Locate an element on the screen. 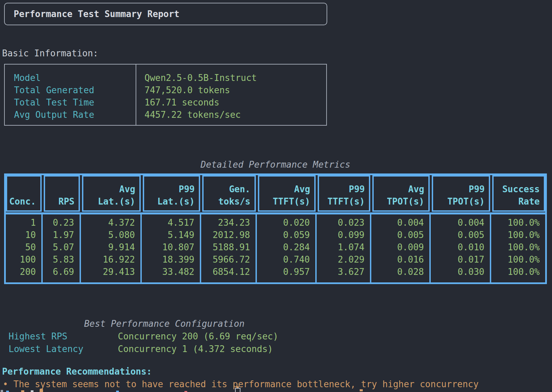  metric-cell: 6854.12 is located at coordinates (225, 272).